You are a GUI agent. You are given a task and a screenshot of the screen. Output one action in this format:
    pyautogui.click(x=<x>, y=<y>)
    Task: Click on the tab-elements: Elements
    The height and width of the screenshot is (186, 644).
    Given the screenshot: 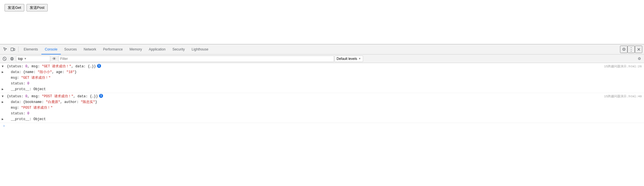 What is the action you would take?
    pyautogui.click(x=31, y=50)
    